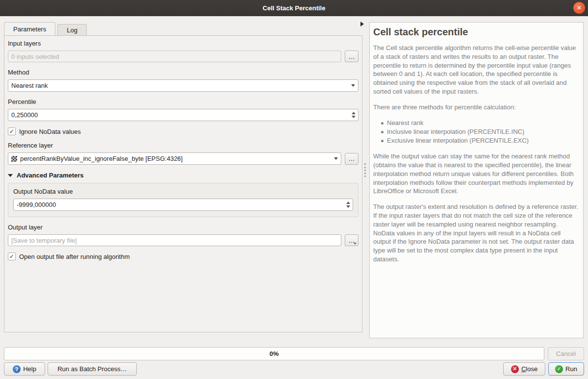  What do you see at coordinates (183, 205) in the screenshot?
I see `output-nodata-spinbox: -9999,000000` at bounding box center [183, 205].